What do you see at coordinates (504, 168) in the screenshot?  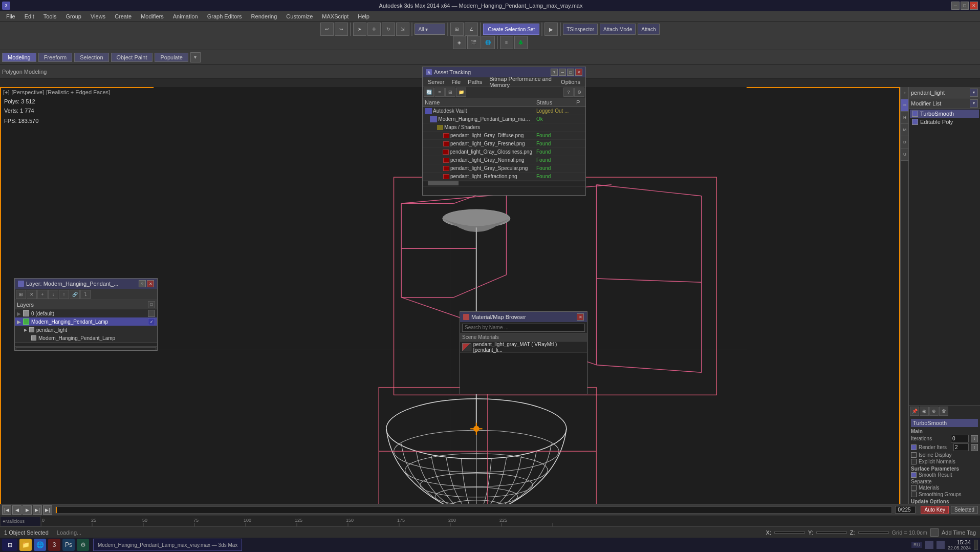 I see `asset-row-specular: pendant_light_Gray_Specular.png Found` at bounding box center [504, 168].